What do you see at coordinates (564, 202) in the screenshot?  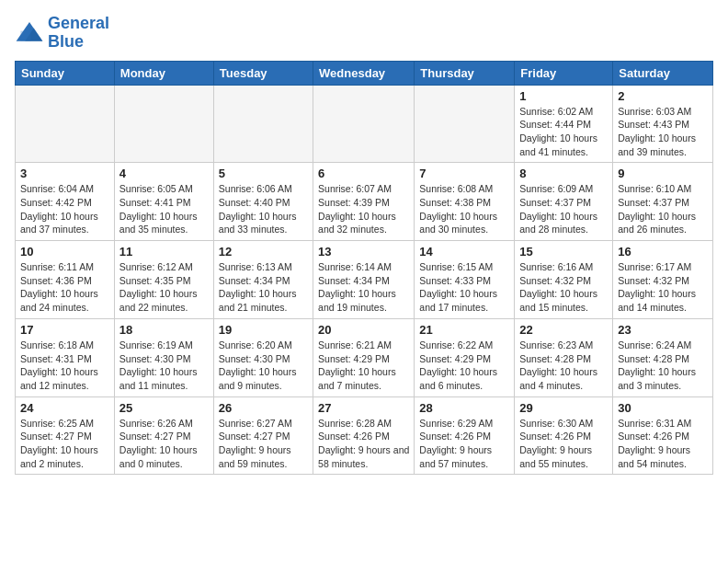 I see `calendar-cell: 8Sunrise: 6:09 AM Sunset: 4:37 PM Daylig…` at bounding box center [564, 202].